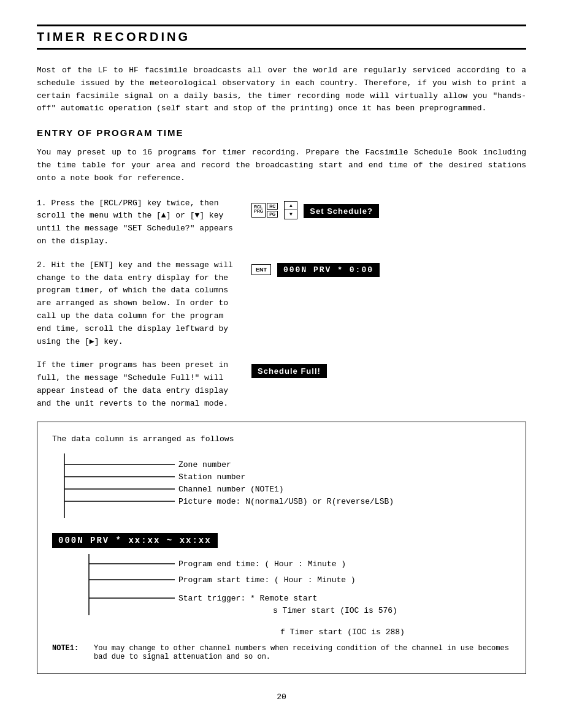 This screenshot has height=728, width=563. Describe the element at coordinates (212, 477) in the screenshot. I see `svg-text: Station number` at that location.